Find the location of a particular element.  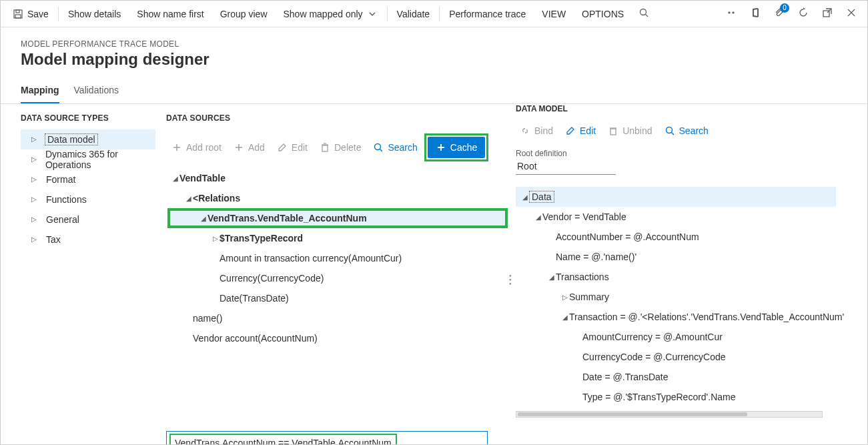

add-root-label: Add root is located at coordinates (204, 147).